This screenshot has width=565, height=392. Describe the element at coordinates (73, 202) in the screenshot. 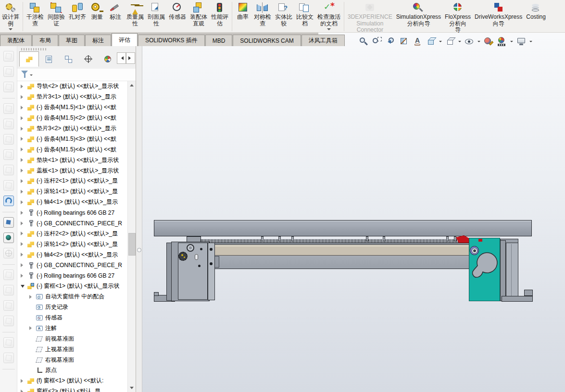

I see `tree-row: (-) 轴4<1> (默认) <<默认>_显示` at that location.